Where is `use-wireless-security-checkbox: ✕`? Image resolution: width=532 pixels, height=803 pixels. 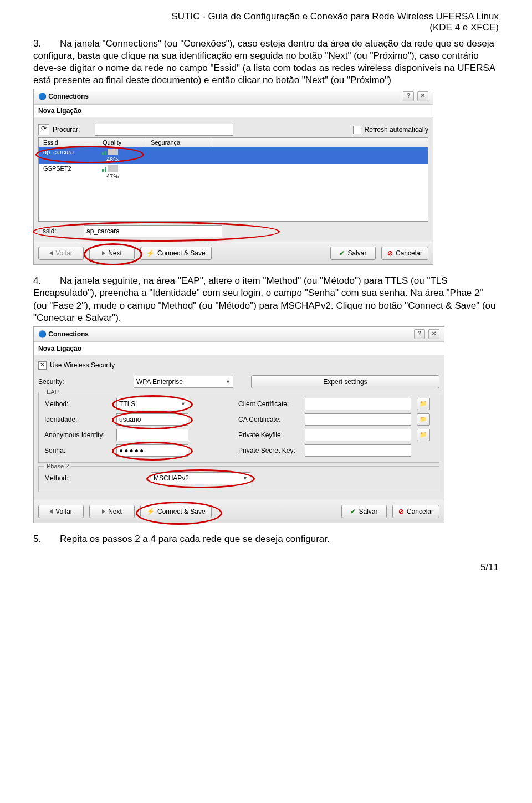
use-wireless-security-checkbox: ✕ is located at coordinates (42, 366).